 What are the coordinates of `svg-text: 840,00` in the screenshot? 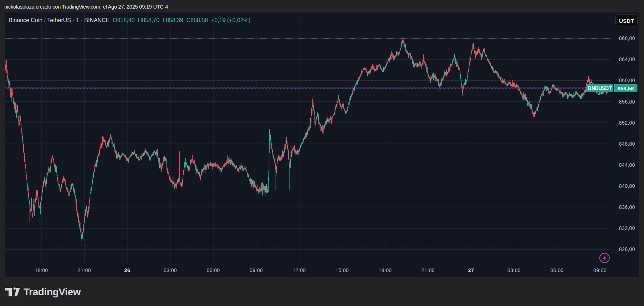 It's located at (627, 186).